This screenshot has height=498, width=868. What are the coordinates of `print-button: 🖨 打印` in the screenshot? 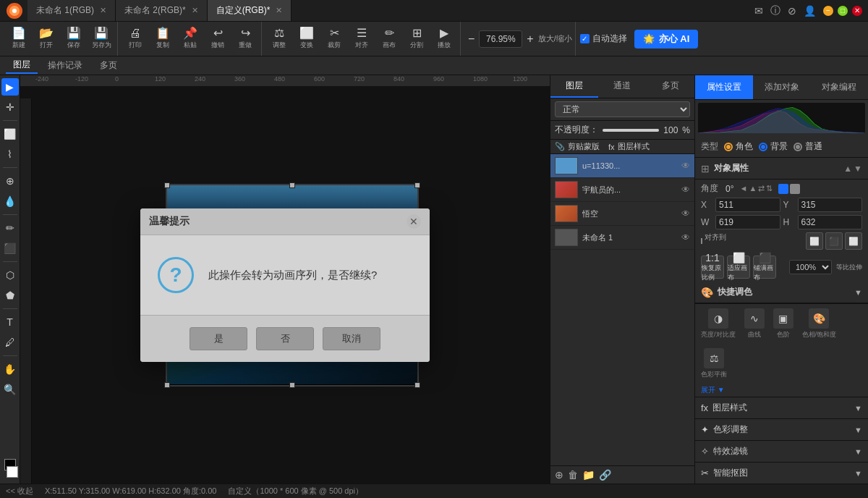 It's located at (135, 39).